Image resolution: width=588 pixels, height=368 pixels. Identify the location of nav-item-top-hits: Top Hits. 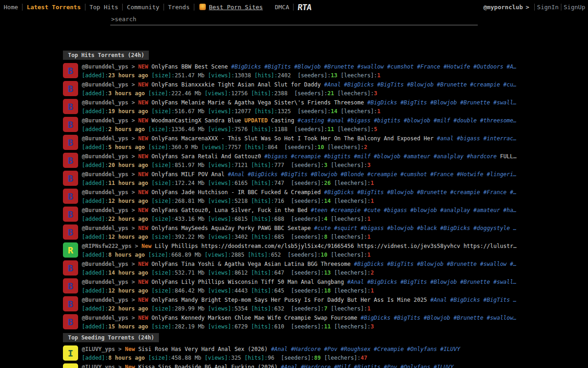
(104, 7).